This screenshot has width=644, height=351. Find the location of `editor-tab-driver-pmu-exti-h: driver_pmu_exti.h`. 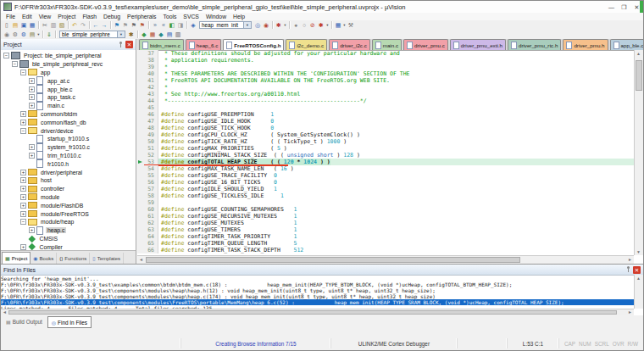

editor-tab-driver-pmu-exti-h: driver_pmu_exti.h is located at coordinates (478, 44).